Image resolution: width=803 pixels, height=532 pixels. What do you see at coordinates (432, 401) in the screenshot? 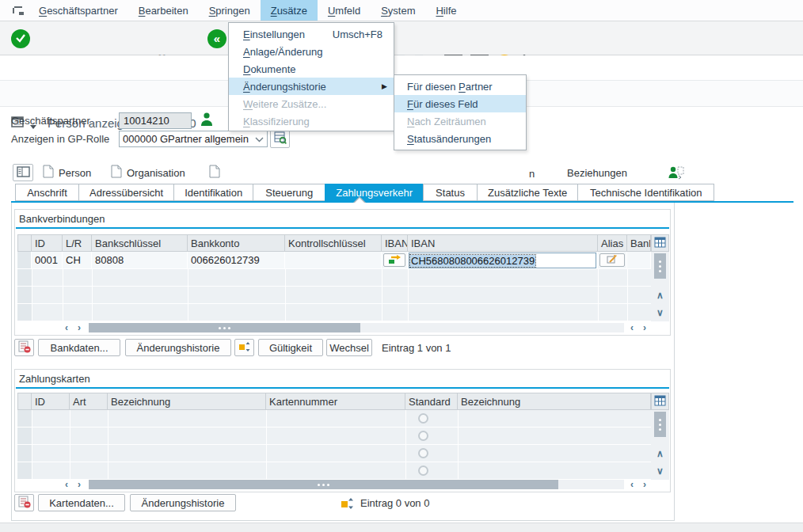
I see `cards-col-standard: Standard` at bounding box center [432, 401].